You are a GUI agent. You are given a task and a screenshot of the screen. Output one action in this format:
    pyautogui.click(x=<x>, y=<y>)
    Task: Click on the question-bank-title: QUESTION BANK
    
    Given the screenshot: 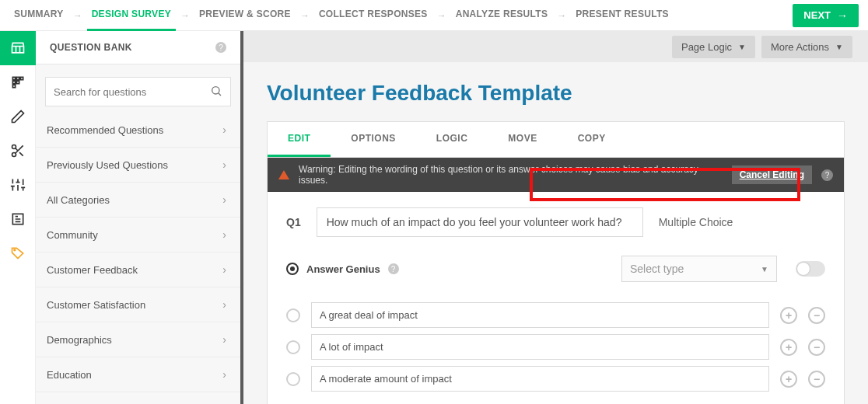 What is the action you would take?
    pyautogui.click(x=132, y=47)
    